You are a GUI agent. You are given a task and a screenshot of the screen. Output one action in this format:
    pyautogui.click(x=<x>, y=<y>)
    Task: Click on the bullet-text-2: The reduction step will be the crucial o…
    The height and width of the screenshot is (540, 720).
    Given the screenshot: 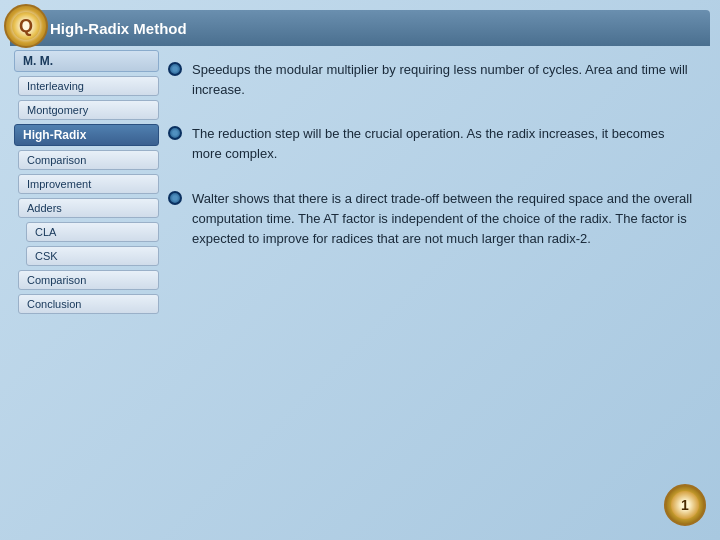 What is the action you would take?
    pyautogui.click(x=444, y=144)
    